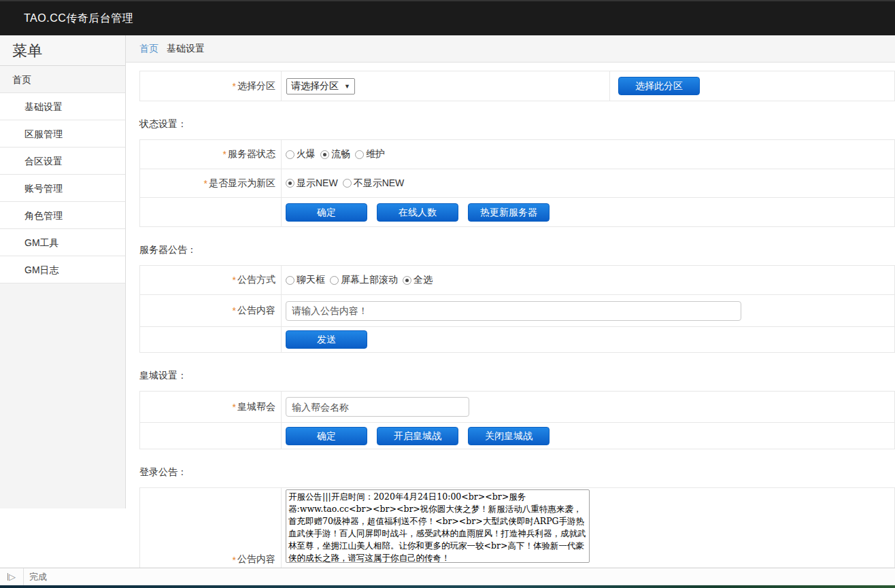 Image resolution: width=895 pixels, height=588 pixels. What do you see at coordinates (517, 310) in the screenshot?
I see `form-row-announce-content: * 公告内容` at bounding box center [517, 310].